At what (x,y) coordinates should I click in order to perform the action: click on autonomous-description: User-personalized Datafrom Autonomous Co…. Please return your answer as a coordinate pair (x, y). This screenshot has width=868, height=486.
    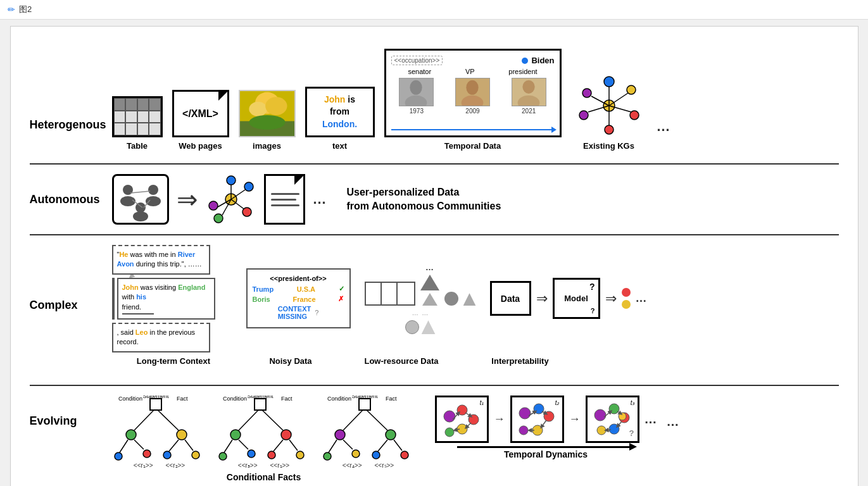
    Looking at the image, I should click on (424, 200).